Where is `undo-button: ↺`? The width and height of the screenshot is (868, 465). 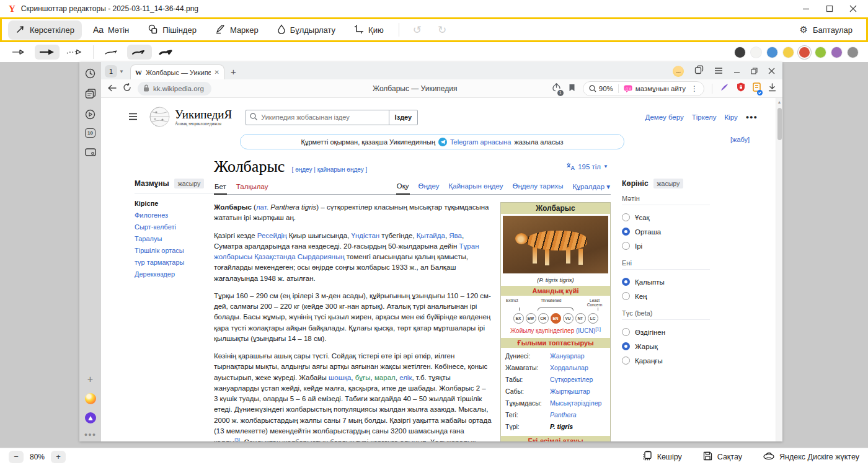 undo-button: ↺ is located at coordinates (417, 30).